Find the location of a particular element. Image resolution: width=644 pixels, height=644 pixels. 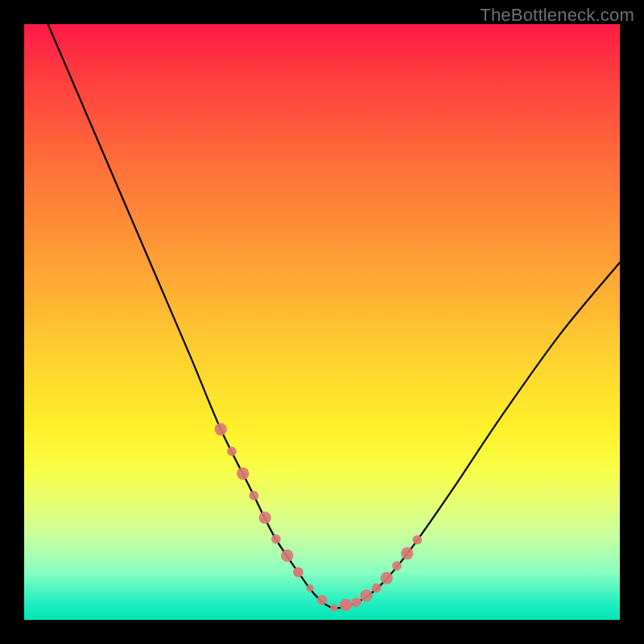

marker-cluster-trough is located at coordinates (327, 589).